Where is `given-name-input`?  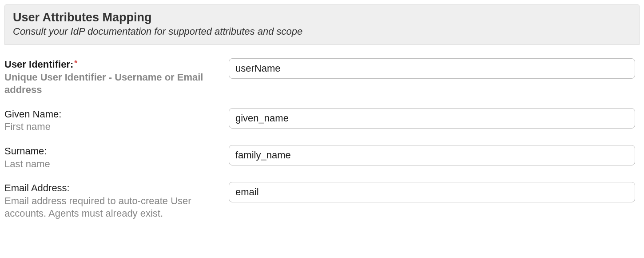
given-name-input is located at coordinates (432, 118).